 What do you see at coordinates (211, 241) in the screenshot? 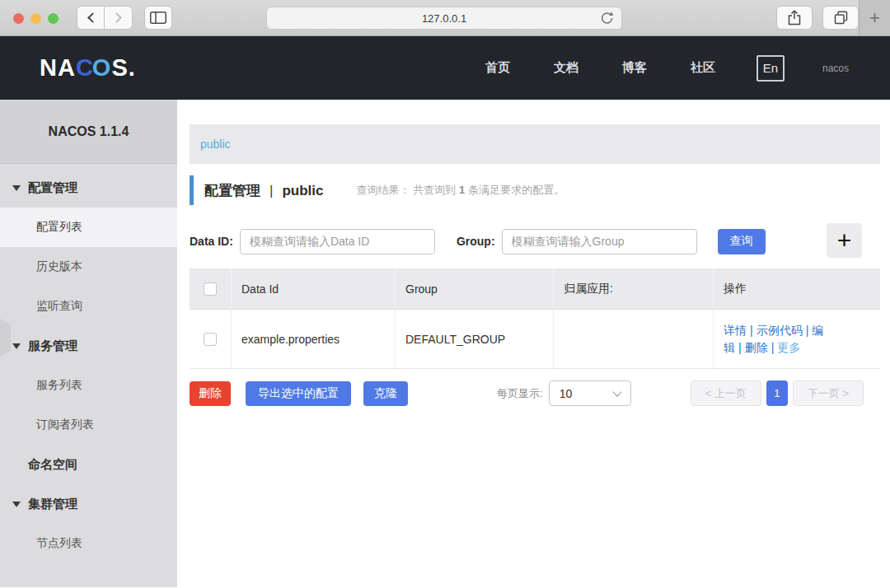
I see `dataid-label: Data ID:` at bounding box center [211, 241].